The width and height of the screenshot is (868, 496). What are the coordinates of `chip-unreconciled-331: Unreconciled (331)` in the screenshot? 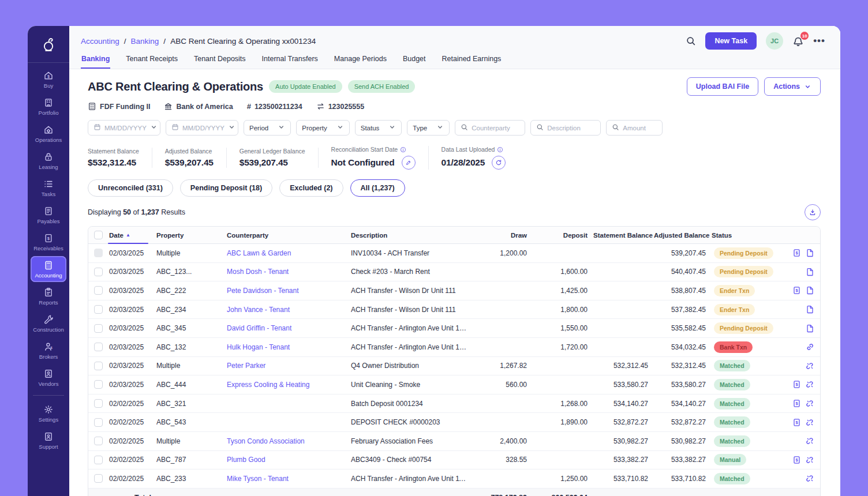 It's located at (130, 188).